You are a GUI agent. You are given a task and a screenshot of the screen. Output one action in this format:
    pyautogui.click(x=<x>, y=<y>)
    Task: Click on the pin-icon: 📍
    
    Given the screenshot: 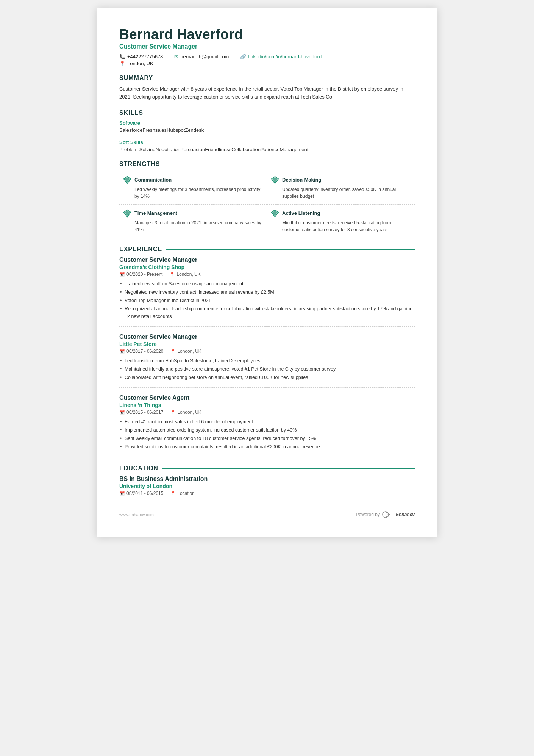 What is the action you would take?
    pyautogui.click(x=172, y=274)
    